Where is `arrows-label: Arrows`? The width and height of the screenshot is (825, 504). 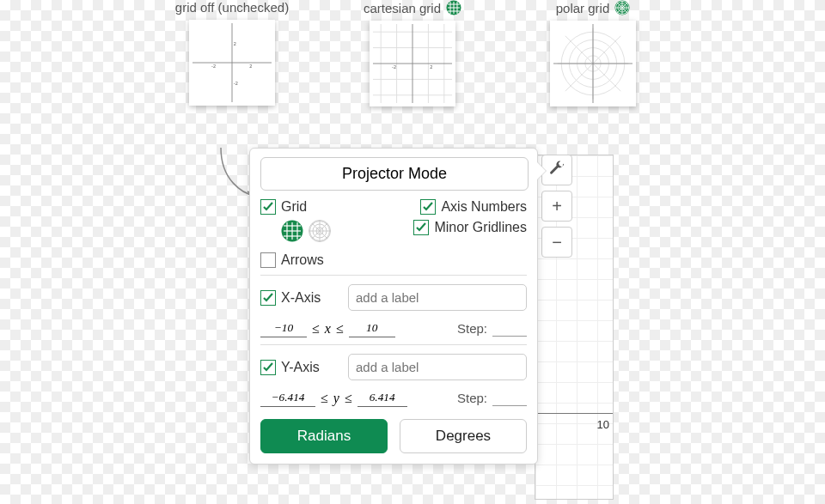
arrows-label: Arrows is located at coordinates (302, 260).